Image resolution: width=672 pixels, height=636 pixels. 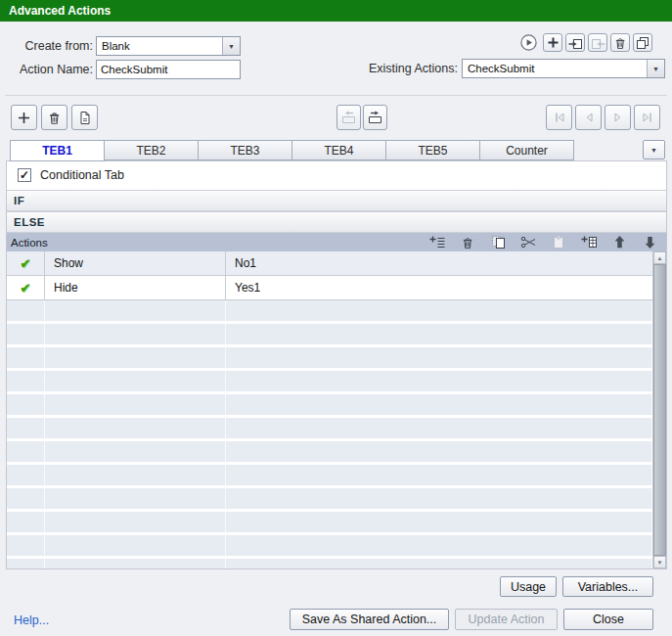 What do you see at coordinates (135, 263) in the screenshot?
I see `row-action-cell: Show` at bounding box center [135, 263].